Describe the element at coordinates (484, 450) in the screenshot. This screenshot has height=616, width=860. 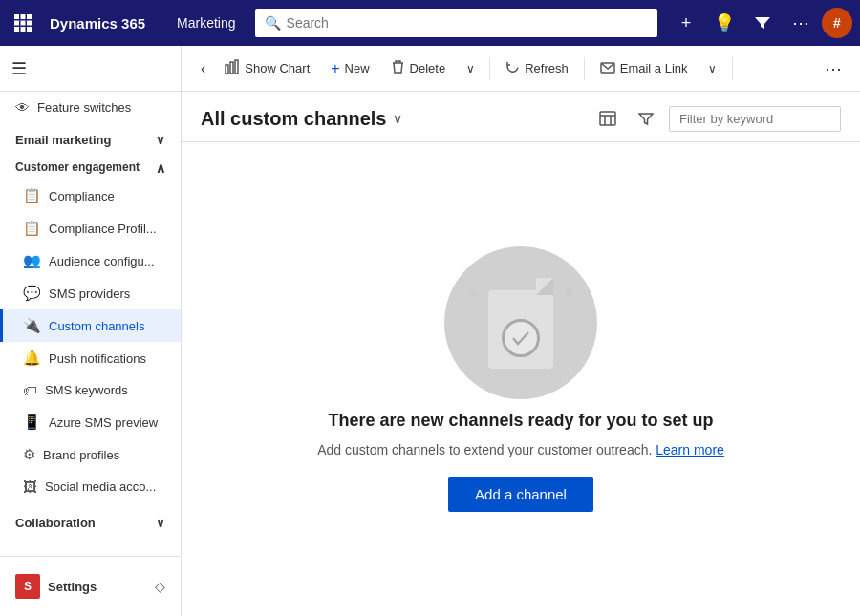
I see `empty-state-desc-text: Add custom channels to extend your custo…` at that location.